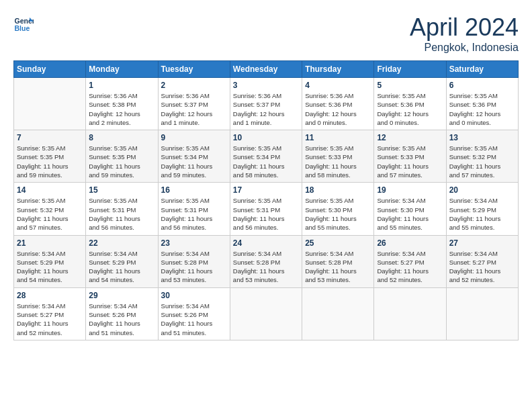 This screenshot has height=411, width=532. What do you see at coordinates (410, 70) in the screenshot?
I see `col-header-friday: Friday` at bounding box center [410, 70].